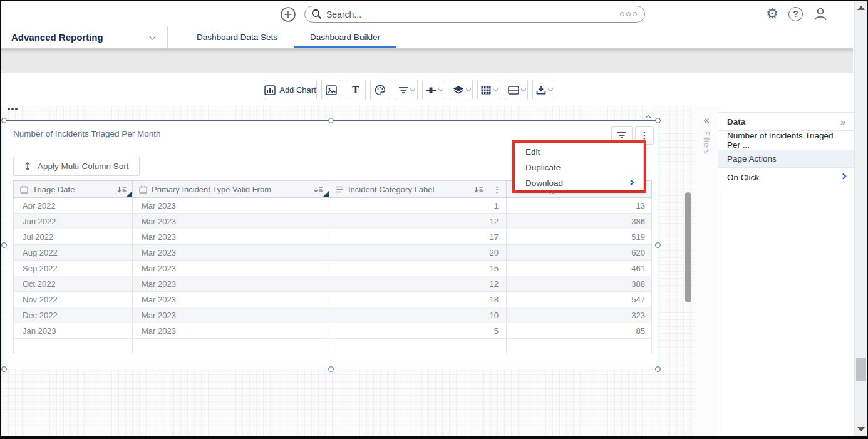 The height and width of the screenshot is (439, 868). I want to click on column-kebab-menu-icon: ⋮, so click(497, 189).